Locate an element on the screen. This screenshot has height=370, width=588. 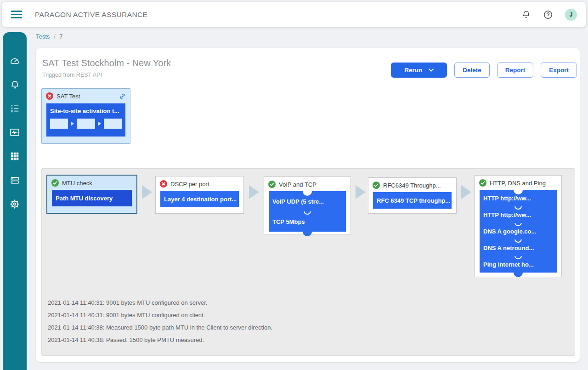
hamburger-menu-icon is located at coordinates (17, 15).